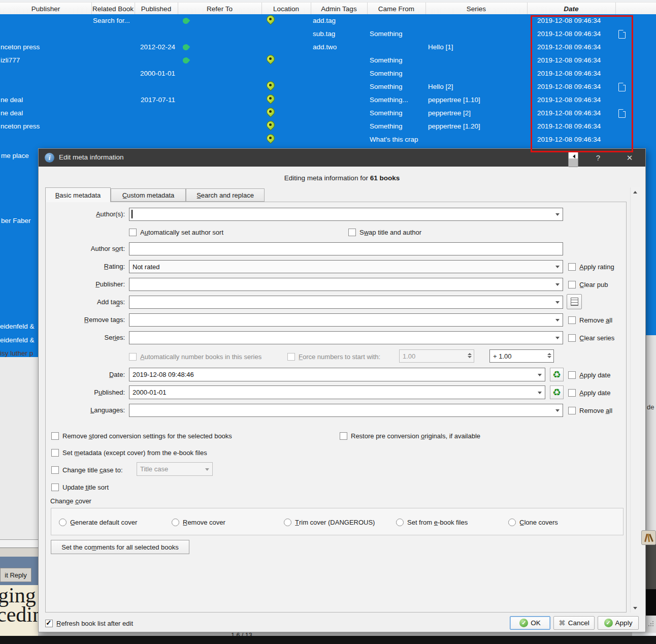  Describe the element at coordinates (591, 267) in the screenshot. I see `apply-rating-checkbox: A̲pply rating` at that location.